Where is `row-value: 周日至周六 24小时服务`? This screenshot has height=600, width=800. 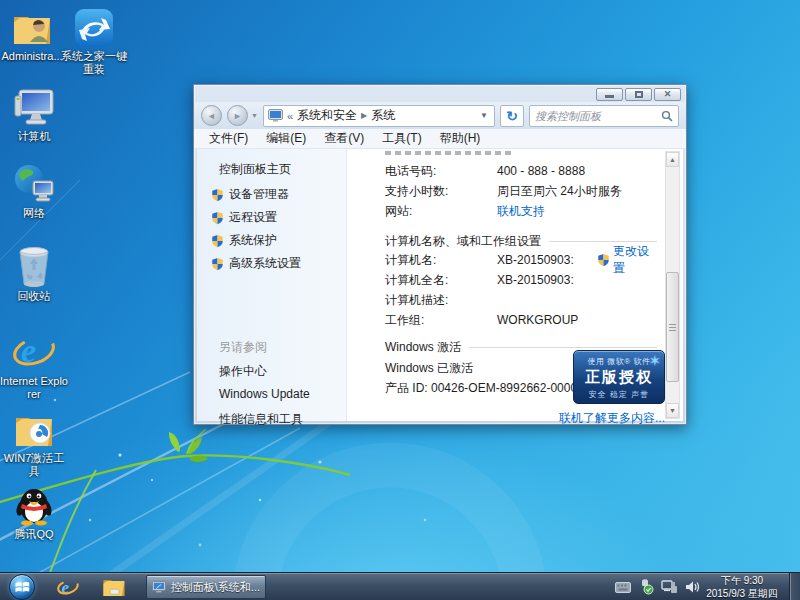
row-value: 周日至周六 24小时服务 is located at coordinates (560, 192).